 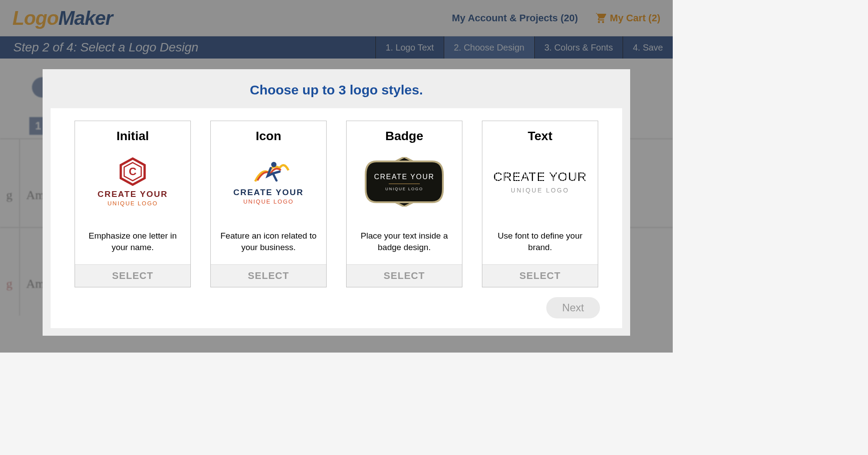 What do you see at coordinates (133, 240) in the screenshot?
I see `card-desc: Emphasize one letter in your name.` at bounding box center [133, 240].